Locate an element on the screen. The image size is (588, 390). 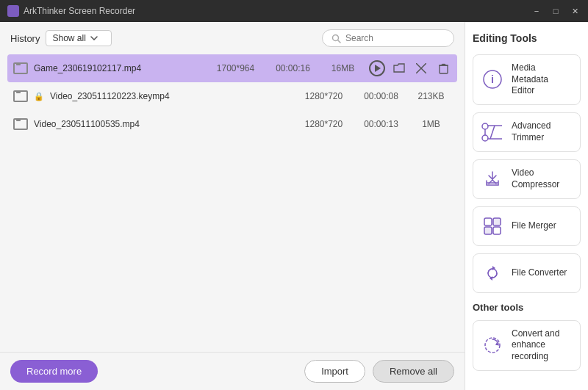
maximize-button: □ is located at coordinates (556, 11).